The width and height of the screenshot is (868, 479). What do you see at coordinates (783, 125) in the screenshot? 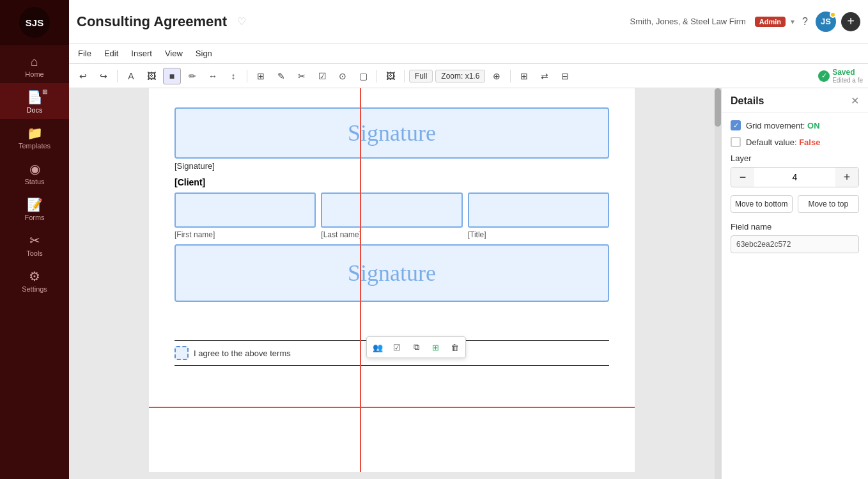
I see `grid-movement-label: Grid movement: ON` at bounding box center [783, 125].